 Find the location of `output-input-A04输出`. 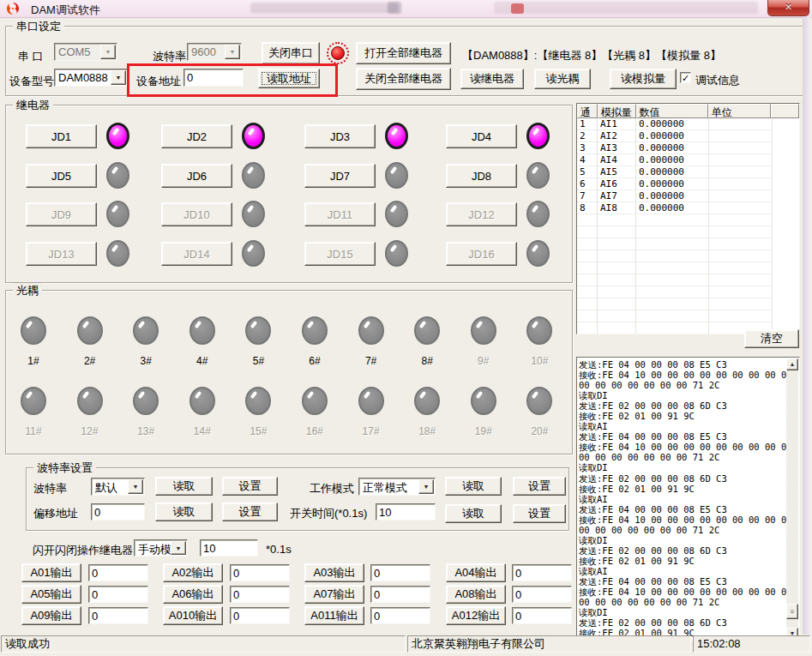

output-input-A04输出 is located at coordinates (542, 573).